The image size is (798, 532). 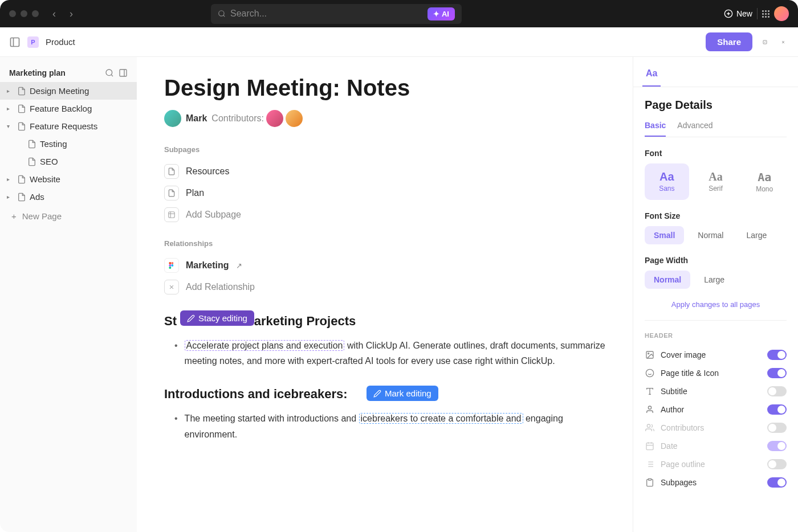 What do you see at coordinates (764, 69) in the screenshot?
I see `tab-settings-icon` at bounding box center [764, 69].